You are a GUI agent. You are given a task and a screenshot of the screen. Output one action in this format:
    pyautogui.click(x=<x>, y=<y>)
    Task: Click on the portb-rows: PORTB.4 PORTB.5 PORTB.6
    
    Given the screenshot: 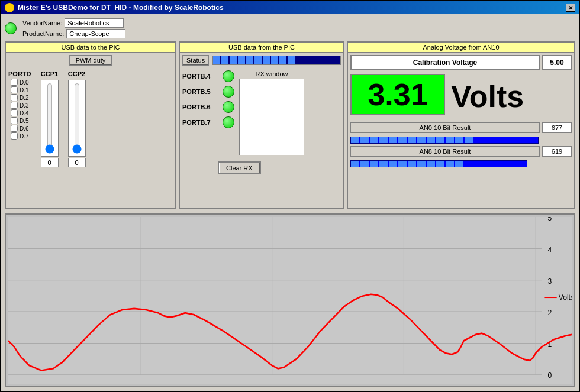 What is the action you would take?
    pyautogui.click(x=208, y=111)
    